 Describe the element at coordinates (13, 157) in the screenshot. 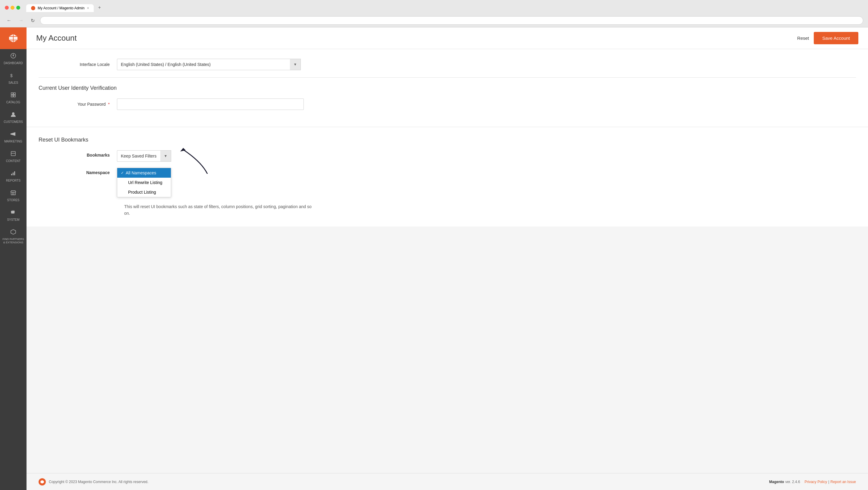

I see `sidebar-item-content: CONTENT` at that location.